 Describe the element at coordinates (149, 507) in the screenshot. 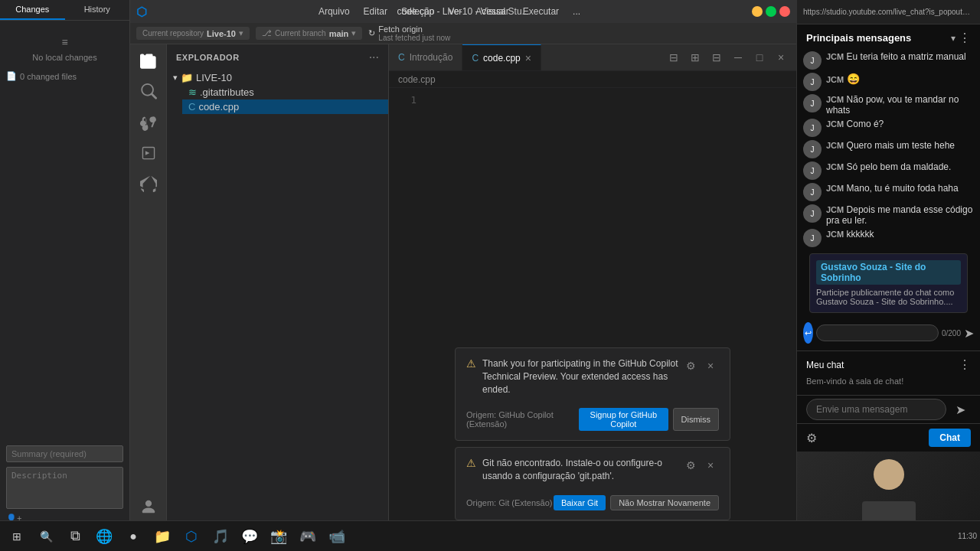

I see `activity-account` at that location.